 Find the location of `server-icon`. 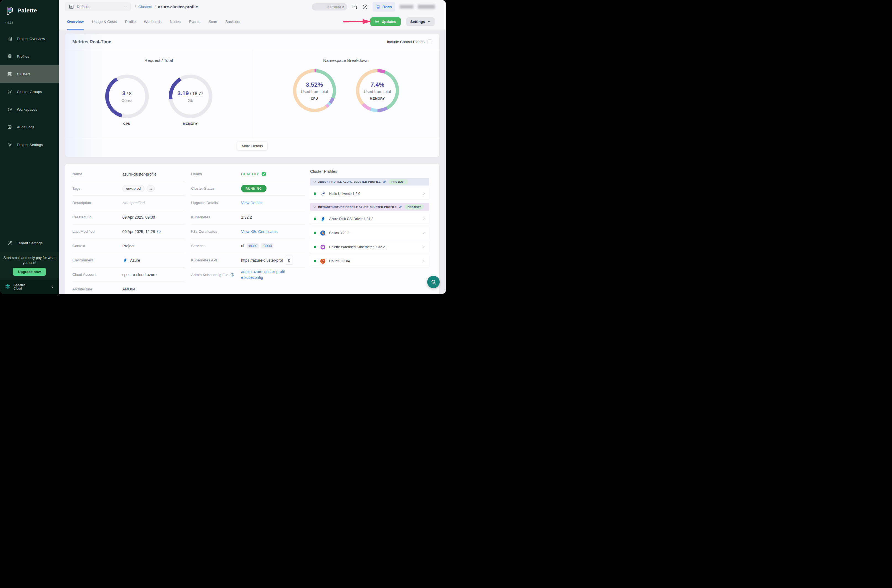

server-icon is located at coordinates (10, 74).